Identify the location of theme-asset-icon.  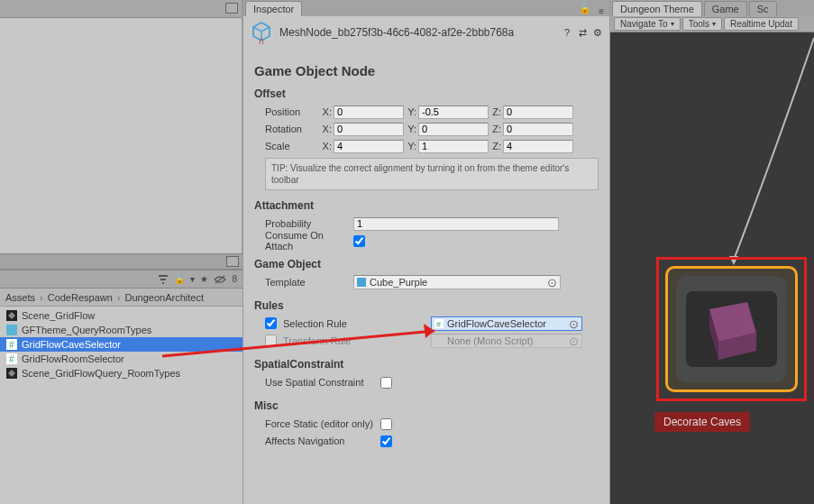
(12, 330).